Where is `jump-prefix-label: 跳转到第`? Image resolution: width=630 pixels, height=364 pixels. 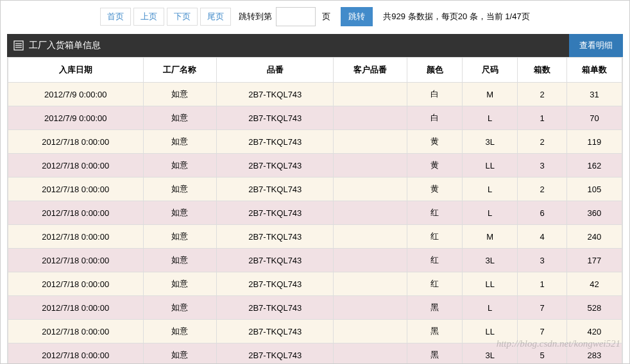
jump-prefix-label: 跳转到第 is located at coordinates (255, 17).